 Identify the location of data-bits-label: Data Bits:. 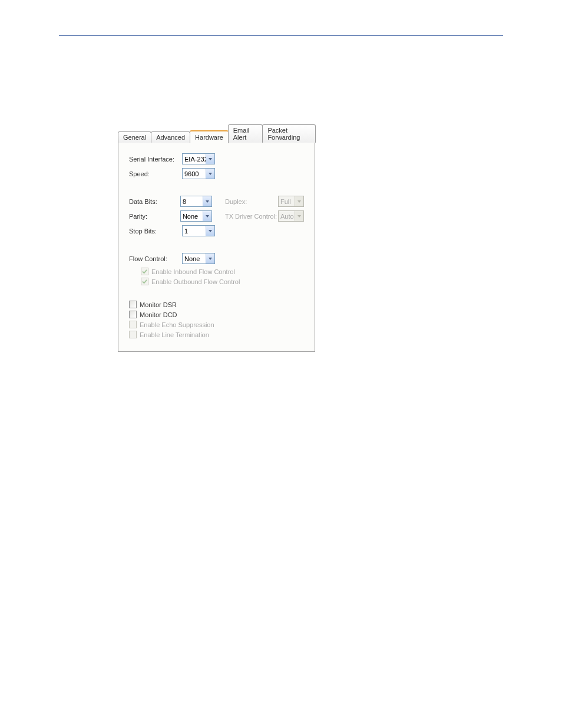
(154, 202).